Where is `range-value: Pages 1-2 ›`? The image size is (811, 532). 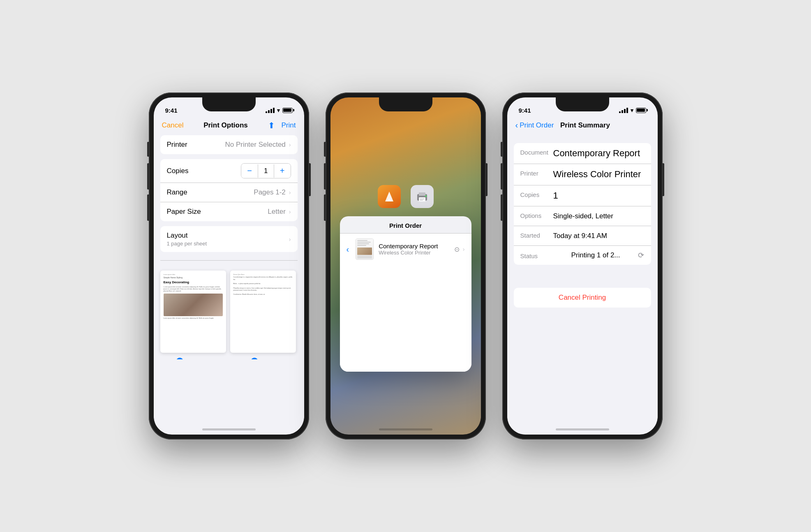 range-value: Pages 1-2 › is located at coordinates (272, 192).